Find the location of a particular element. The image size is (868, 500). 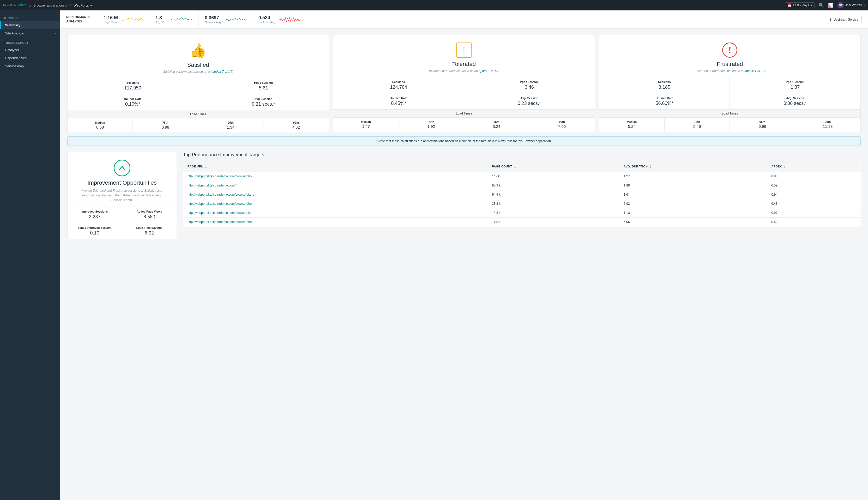

table-cell-apdex: 0.43 is located at coordinates (814, 204).